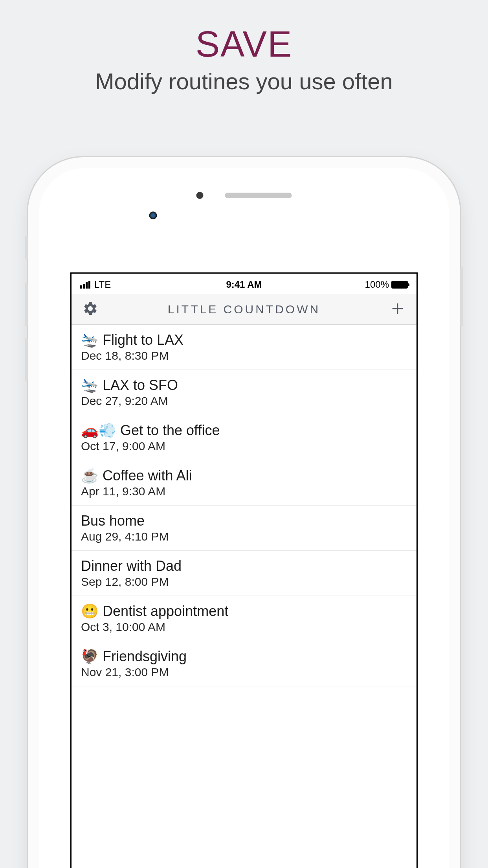 The height and width of the screenshot is (868, 488). Describe the element at coordinates (244, 284) in the screenshot. I see `status-bar: LTE 9:41 AM 100%` at that location.